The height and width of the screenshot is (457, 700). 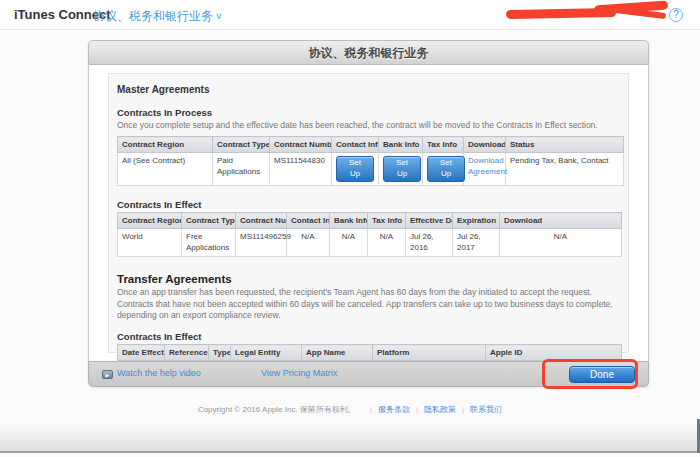 I want to click on done-button: Done, so click(x=602, y=374).